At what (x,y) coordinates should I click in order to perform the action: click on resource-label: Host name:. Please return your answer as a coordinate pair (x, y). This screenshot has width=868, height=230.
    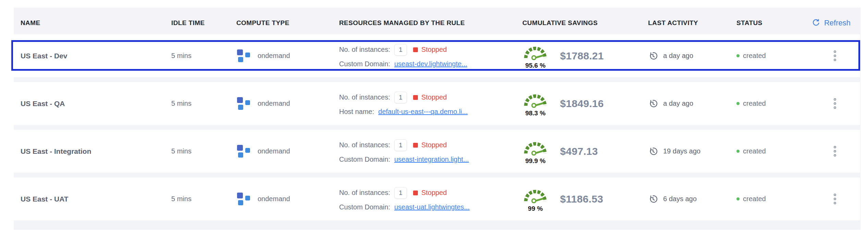
    Looking at the image, I should click on (357, 112).